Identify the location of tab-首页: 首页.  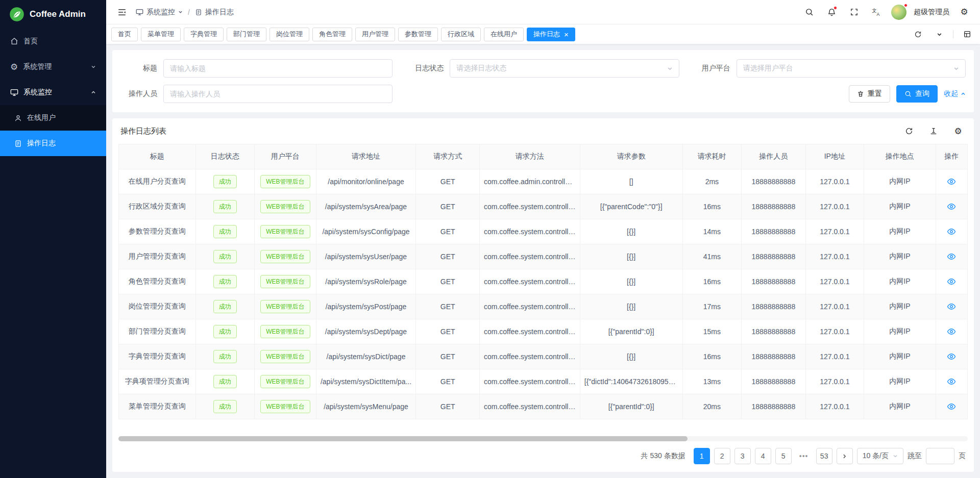
(125, 35).